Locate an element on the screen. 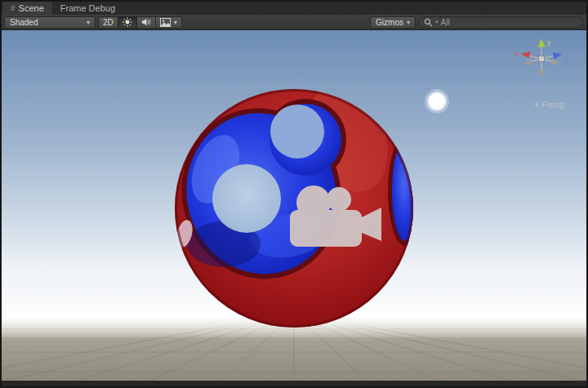  scene-tab-icon: # is located at coordinates (13, 8).